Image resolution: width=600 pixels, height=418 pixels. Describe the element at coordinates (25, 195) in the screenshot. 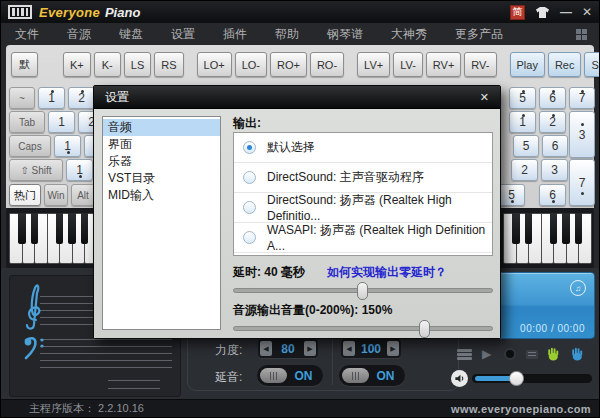

I see `key-hot: 热门` at that location.